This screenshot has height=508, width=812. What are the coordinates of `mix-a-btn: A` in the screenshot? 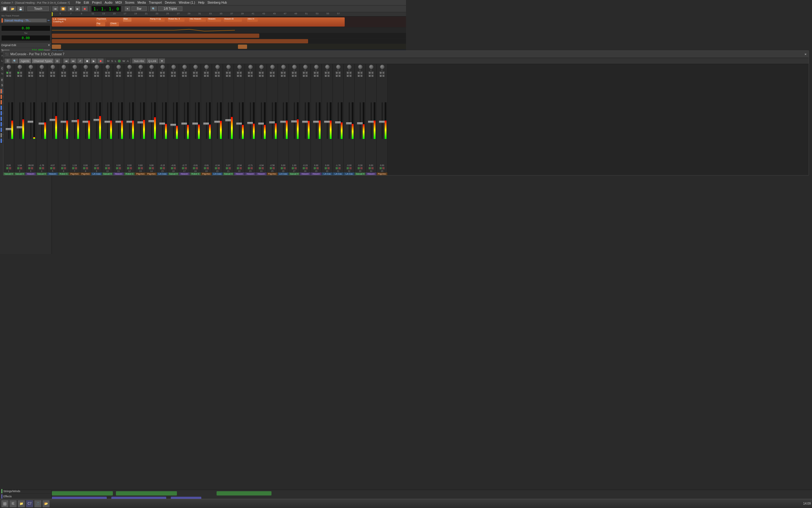 It's located at (128, 61).